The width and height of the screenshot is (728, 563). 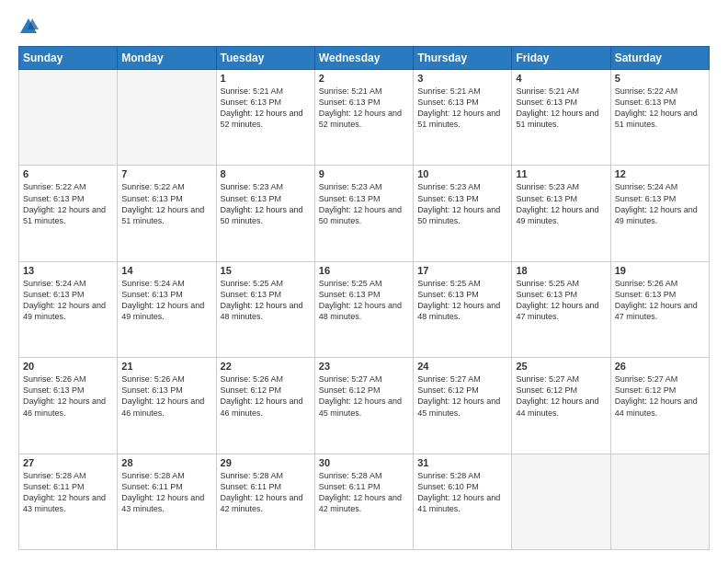 I want to click on day-number: 25, so click(x=561, y=366).